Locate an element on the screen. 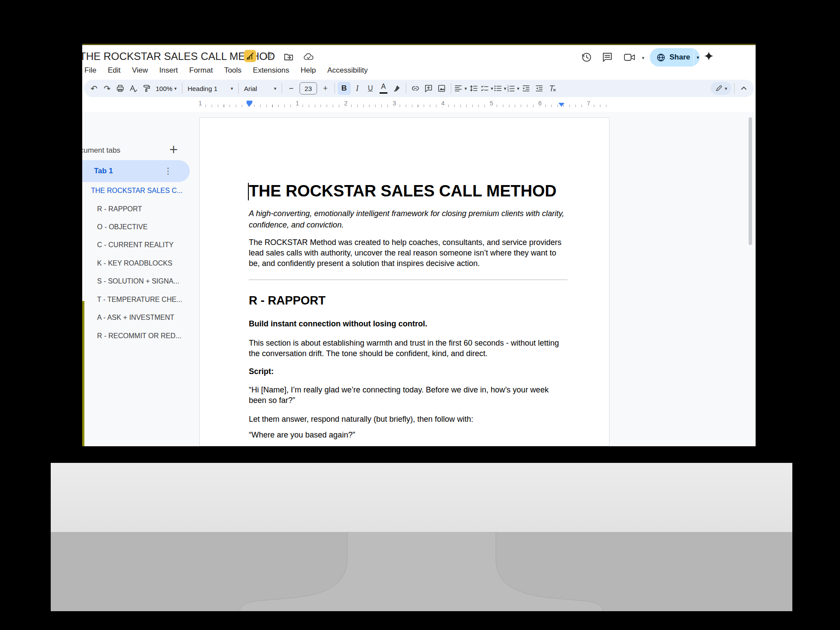  monitor-stand-area is located at coordinates (422, 571).